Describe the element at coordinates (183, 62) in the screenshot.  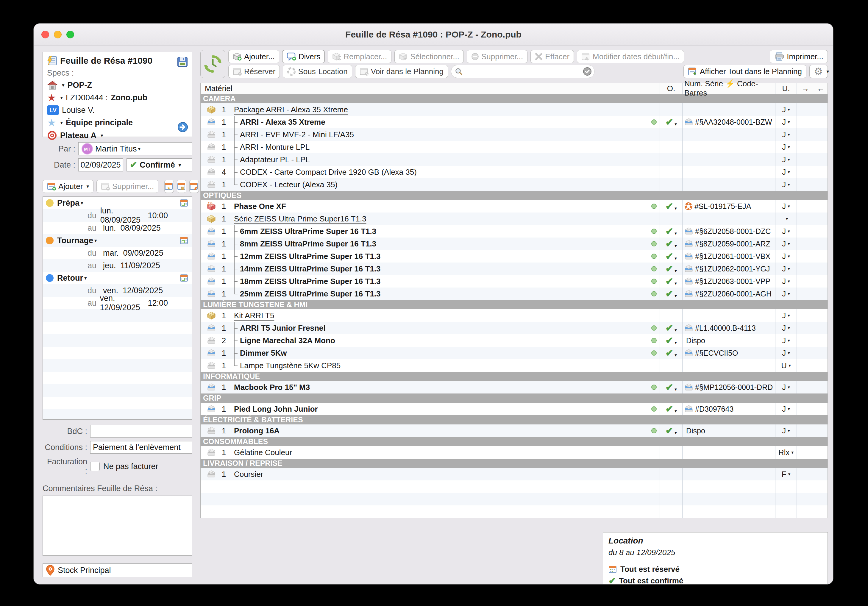
I see `save-icon` at that location.